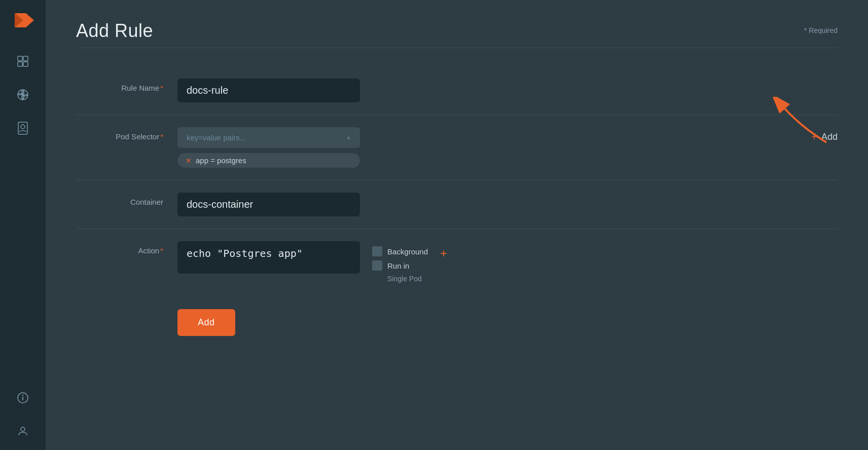 Image resolution: width=868 pixels, height=450 pixels. I want to click on sidebar-item-dashboard, so click(23, 61).